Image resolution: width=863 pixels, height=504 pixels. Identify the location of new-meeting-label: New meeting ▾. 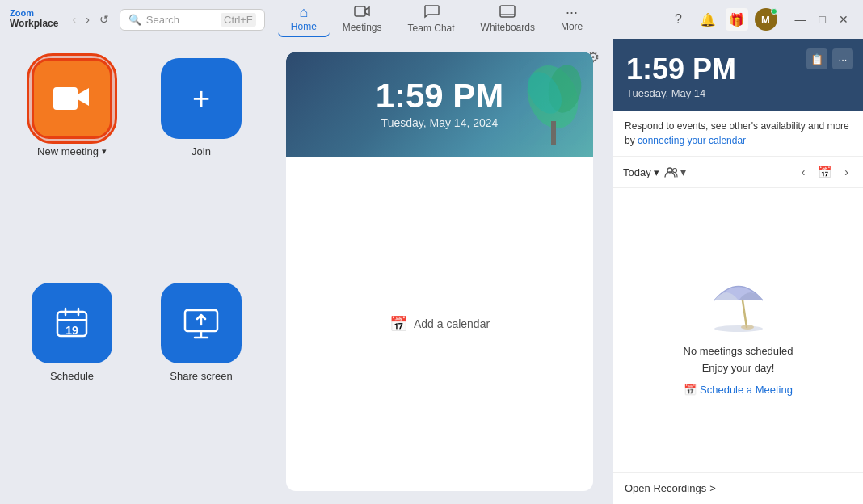
(72, 152).